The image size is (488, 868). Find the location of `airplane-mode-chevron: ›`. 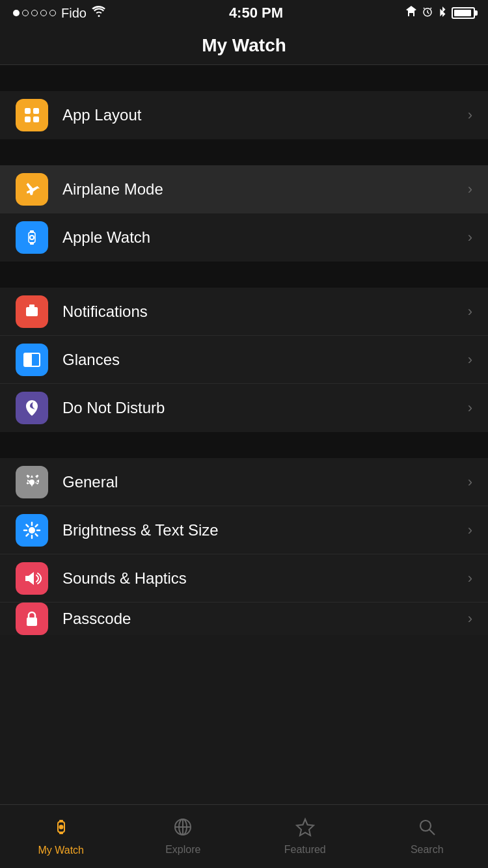

airplane-mode-chevron: › is located at coordinates (470, 189).